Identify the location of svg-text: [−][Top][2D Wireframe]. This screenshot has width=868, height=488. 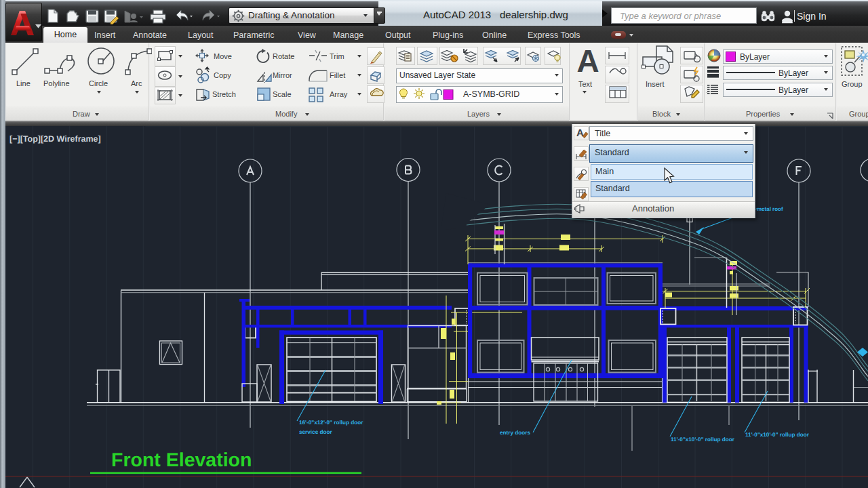
(56, 139).